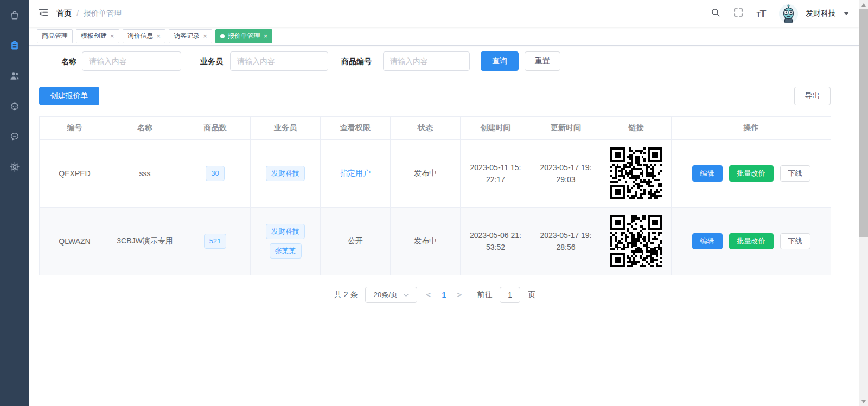 Image resolution: width=868 pixels, height=406 pixels. Describe the element at coordinates (356, 61) in the screenshot. I see `product-code-label: 商品编号` at that location.